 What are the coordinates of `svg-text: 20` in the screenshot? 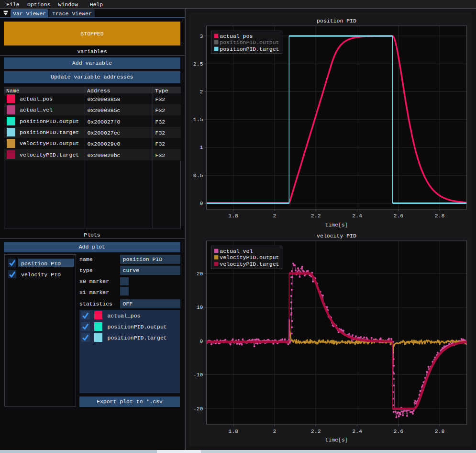 It's located at (200, 274).